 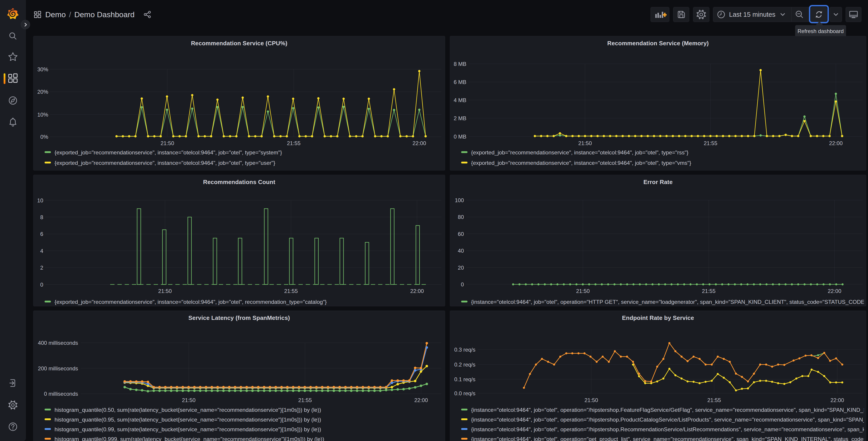 I want to click on svg-text: 400 milliseconds, so click(x=58, y=343).